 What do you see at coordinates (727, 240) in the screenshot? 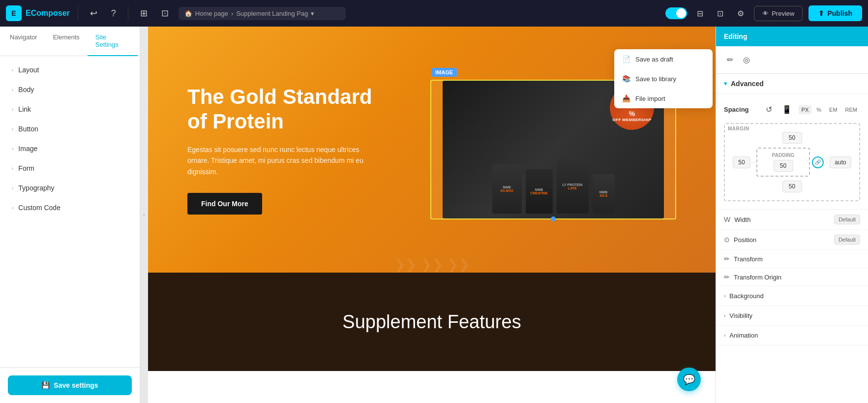
I see `position-icon: ⊙` at bounding box center [727, 240].